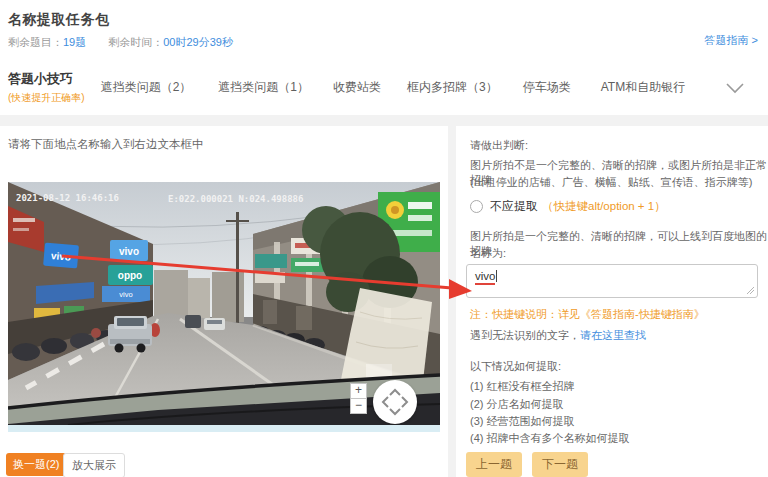  Describe the element at coordinates (146, 88) in the screenshot. I see `tab-occlusion-2: 遮挡类问题（2）` at that location.